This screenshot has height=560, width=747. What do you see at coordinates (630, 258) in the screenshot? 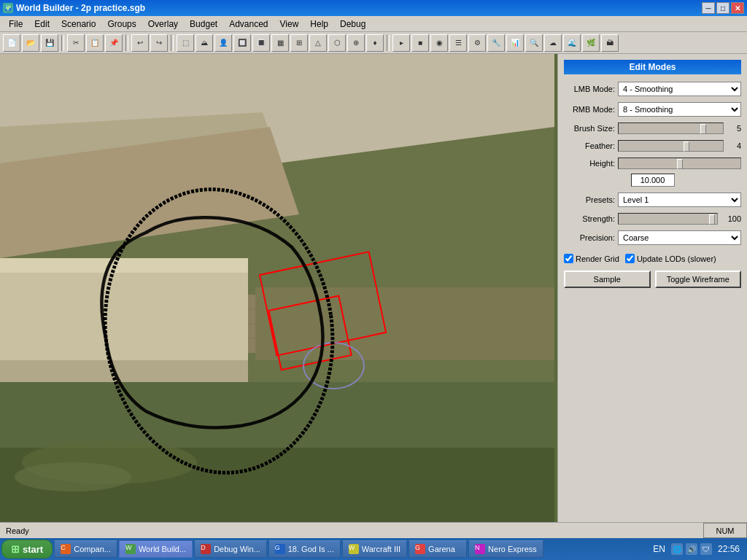
I see `update-lods-checkbox` at bounding box center [630, 258].